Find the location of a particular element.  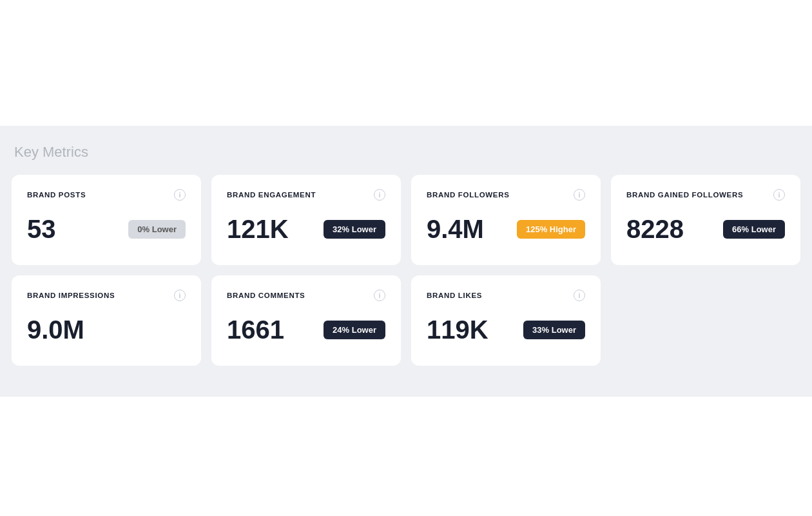

badge-brand-gained-followers: 66% Lower is located at coordinates (754, 230).